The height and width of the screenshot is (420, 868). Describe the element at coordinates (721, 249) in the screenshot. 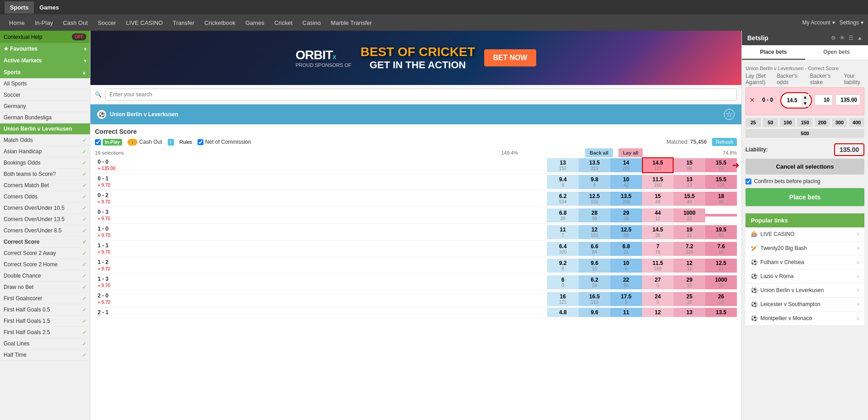

I see `odds-cell-5-5: 7.616` at that location.